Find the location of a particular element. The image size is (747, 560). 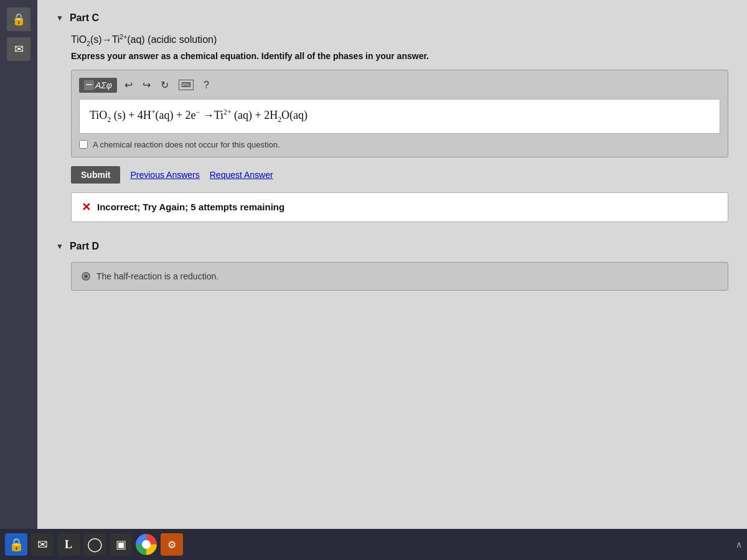

instructions-text: Express your answer as a chemical equati… is located at coordinates (400, 56).